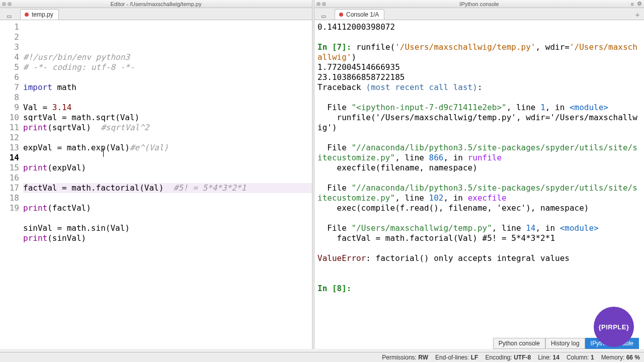  Describe the element at coordinates (479, 14) in the screenshot. I see `console-tab-bar: ▭ Console 1/A ＋` at that location.